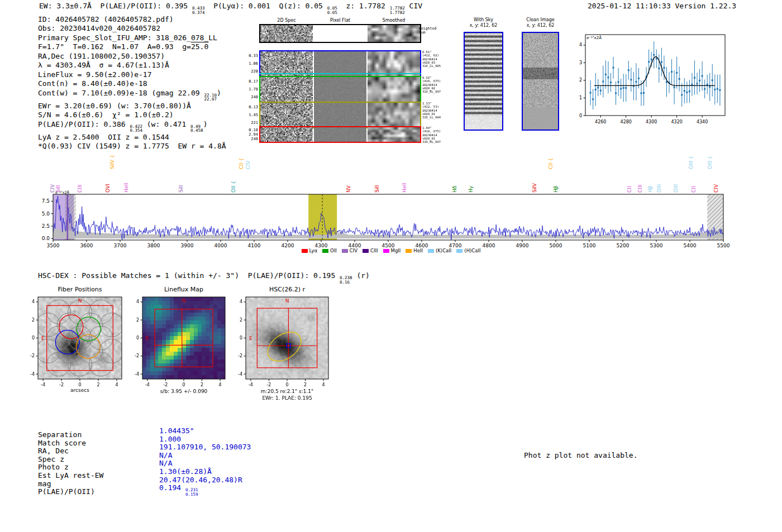  What do you see at coordinates (136, 128) in the screenshot?
I see `stacked-fraction: 0.4220.354` at bounding box center [136, 128].